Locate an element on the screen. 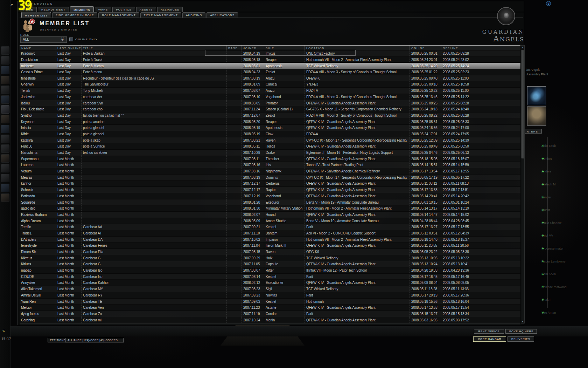  rent-office-button: RENT OFFICE is located at coordinates (489, 332).